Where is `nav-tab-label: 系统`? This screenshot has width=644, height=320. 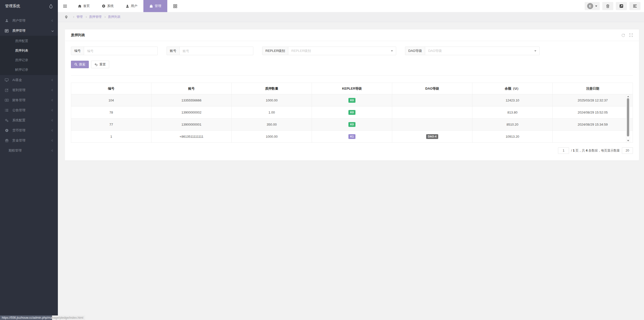
nav-tab-label: 系统 is located at coordinates (110, 6).